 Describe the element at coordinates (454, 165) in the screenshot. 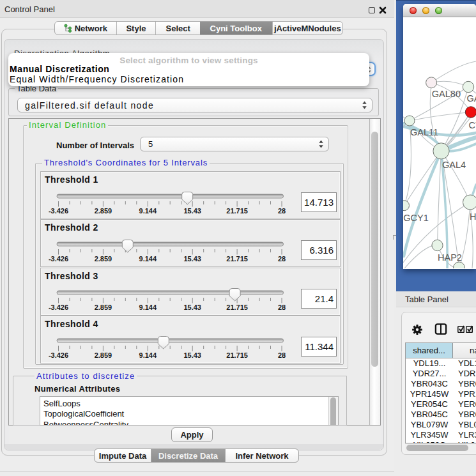

I see `svg-text: GAL4` at that location.